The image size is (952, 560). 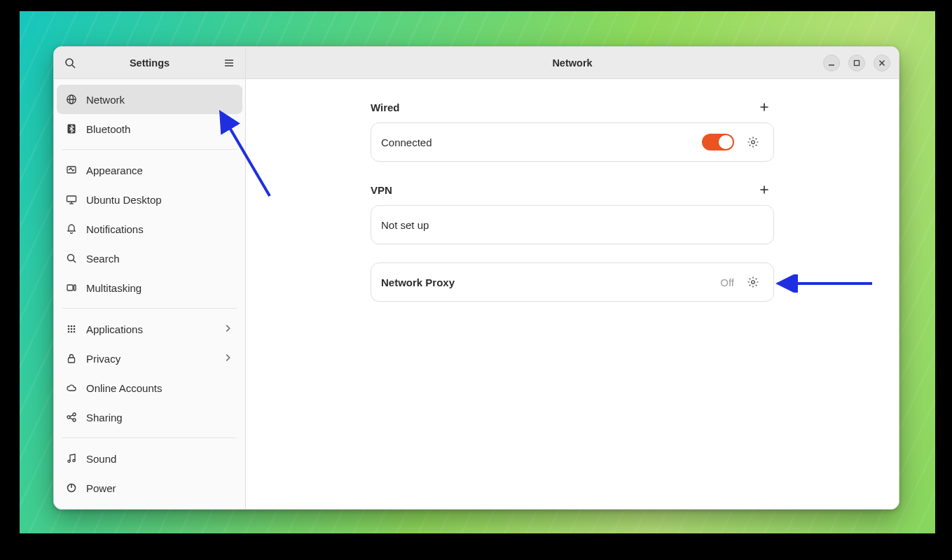 What do you see at coordinates (71, 358) in the screenshot?
I see `lock-icon` at bounding box center [71, 358].